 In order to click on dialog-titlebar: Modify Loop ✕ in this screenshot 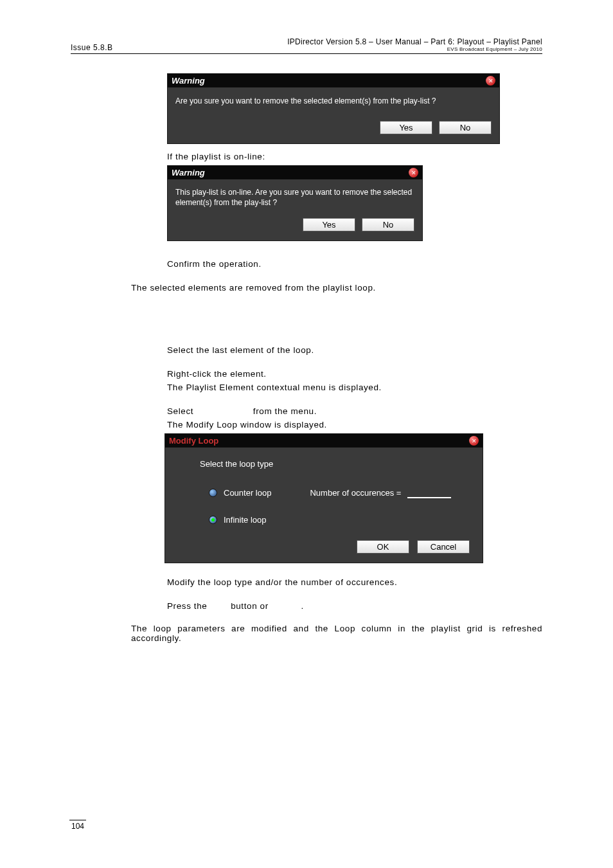, I will do `click(324, 441)`.